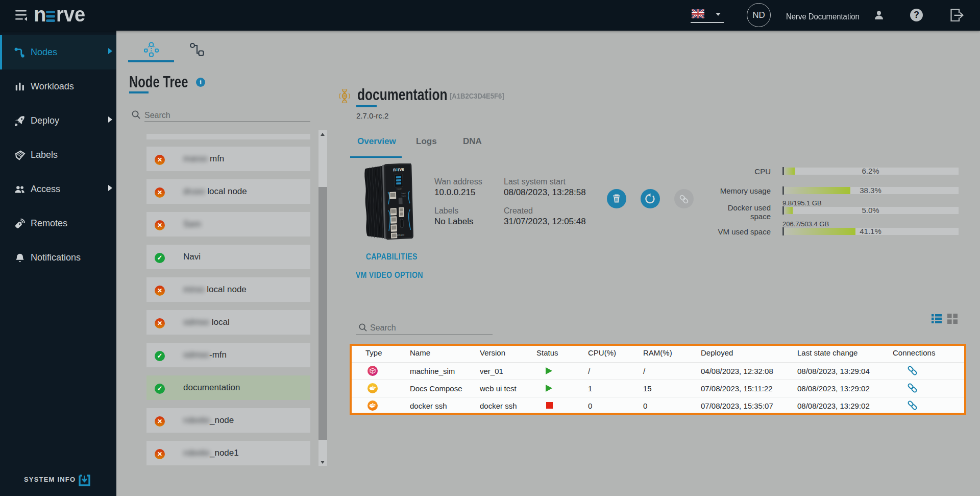 The height and width of the screenshot is (496, 980). Describe the element at coordinates (399, 170) in the screenshot. I see `svg-text: n≡rve` at that location.